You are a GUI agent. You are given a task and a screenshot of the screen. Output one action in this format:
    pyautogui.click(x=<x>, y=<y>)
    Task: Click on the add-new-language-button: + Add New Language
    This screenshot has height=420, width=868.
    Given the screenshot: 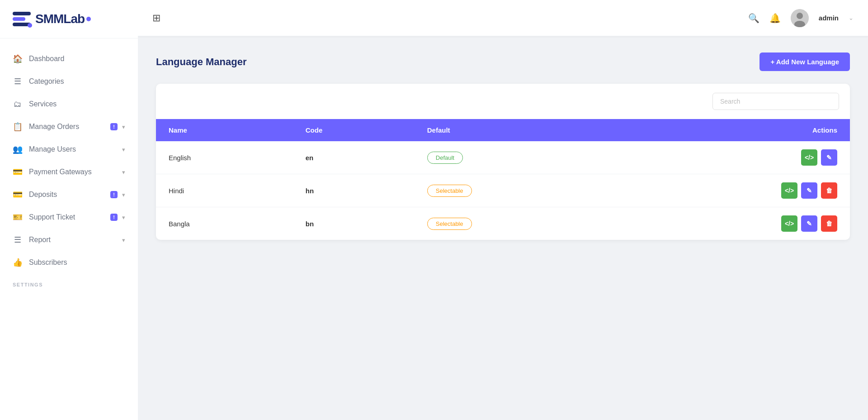 What is the action you would take?
    pyautogui.click(x=805, y=62)
    